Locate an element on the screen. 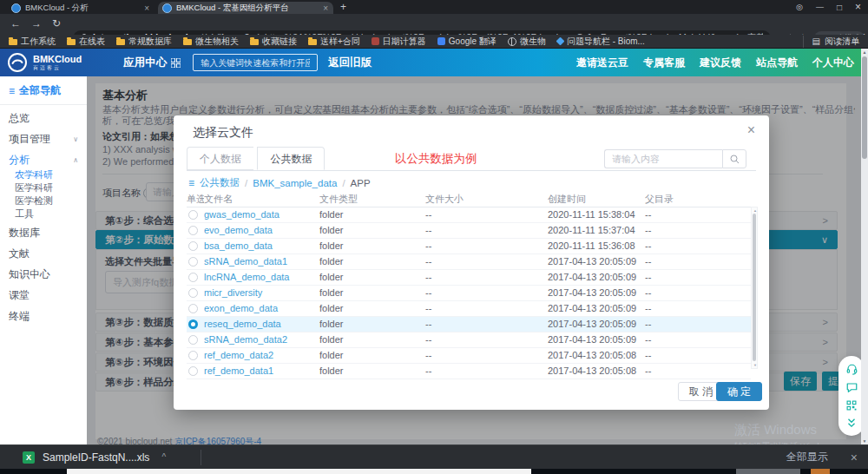 Image resolution: width=868 pixels, height=474 pixels. tab-public-data: 公共数据 is located at coordinates (291, 158).